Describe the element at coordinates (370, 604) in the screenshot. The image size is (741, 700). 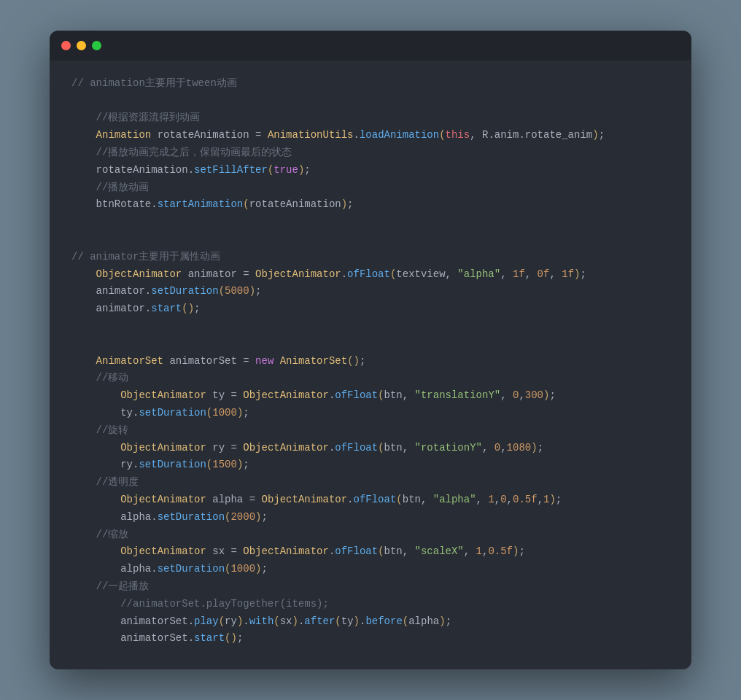
I see `code-line: //animatorSet.playTogether(items);` at that location.